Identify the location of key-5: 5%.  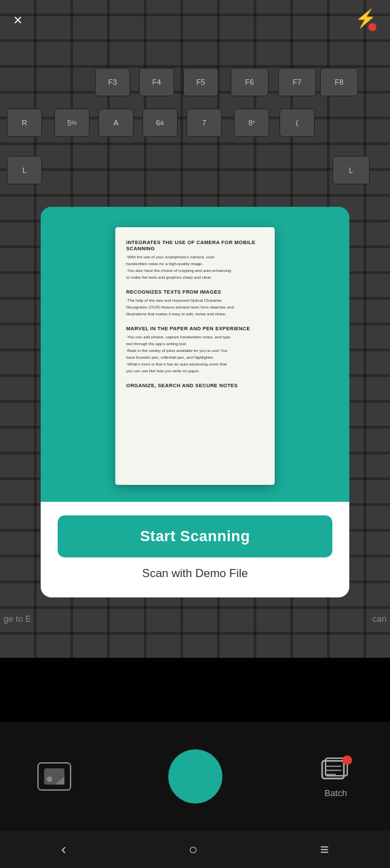
(72, 123).